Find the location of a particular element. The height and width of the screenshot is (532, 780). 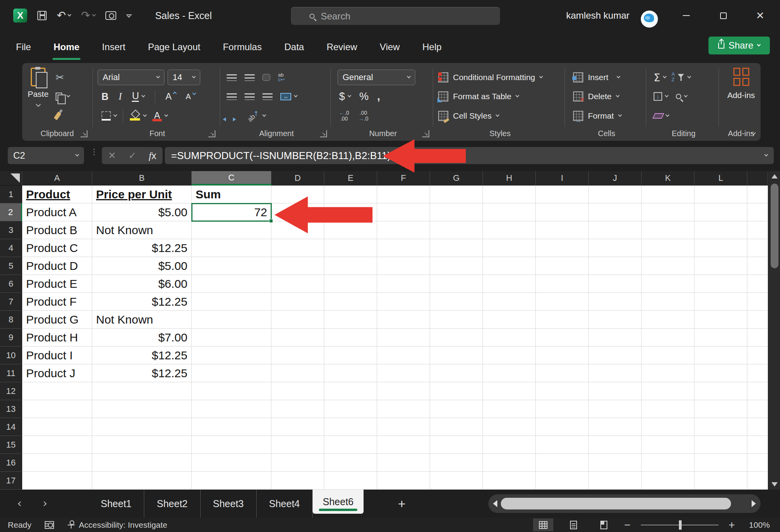

cell-C5 is located at coordinates (232, 266).